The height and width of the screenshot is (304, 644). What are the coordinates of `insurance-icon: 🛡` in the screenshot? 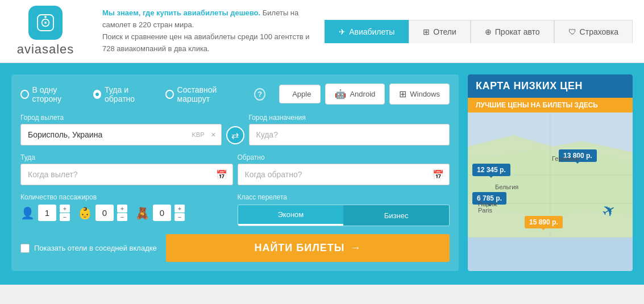 It's located at (572, 32).